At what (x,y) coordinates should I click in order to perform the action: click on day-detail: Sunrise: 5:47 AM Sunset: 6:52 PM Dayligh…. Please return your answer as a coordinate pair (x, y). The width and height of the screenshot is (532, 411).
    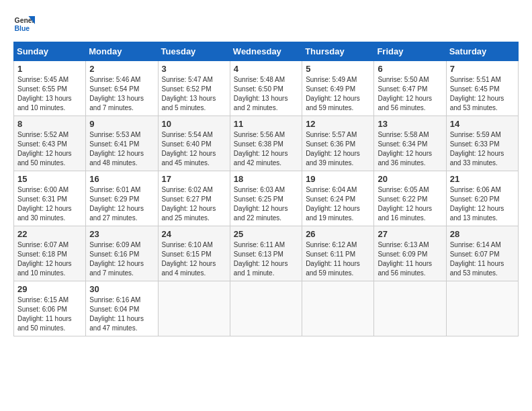
    Looking at the image, I should click on (194, 94).